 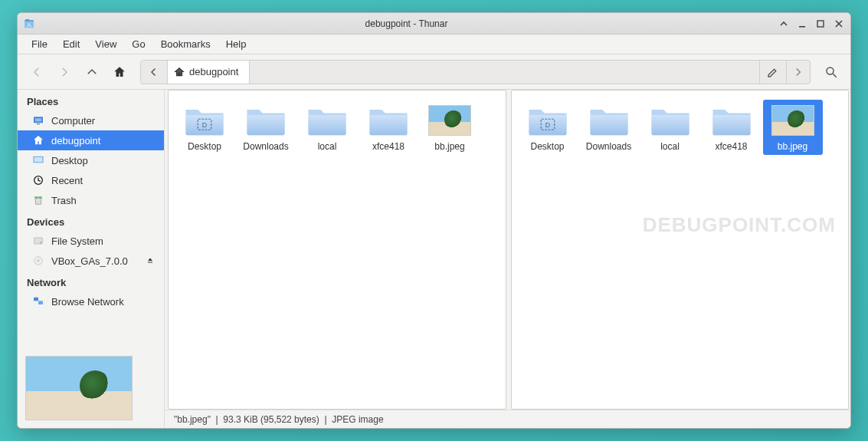 What do you see at coordinates (155, 72) in the screenshot?
I see `location-history-button` at bounding box center [155, 72].